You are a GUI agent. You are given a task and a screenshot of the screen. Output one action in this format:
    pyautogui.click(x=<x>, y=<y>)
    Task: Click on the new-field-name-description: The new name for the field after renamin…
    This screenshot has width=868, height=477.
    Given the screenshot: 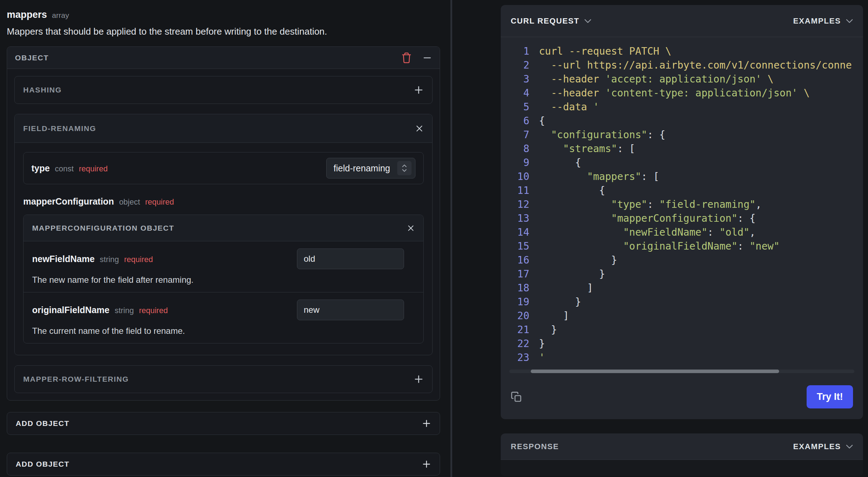 What is the action you would take?
    pyautogui.click(x=223, y=280)
    